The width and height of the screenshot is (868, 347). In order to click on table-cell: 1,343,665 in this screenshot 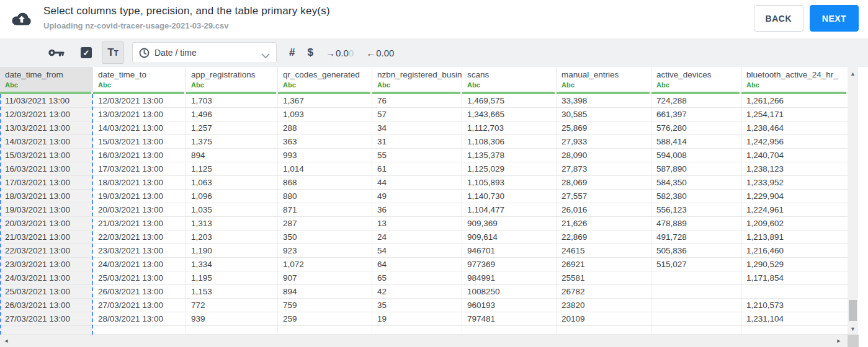, I will do `click(509, 115)`.